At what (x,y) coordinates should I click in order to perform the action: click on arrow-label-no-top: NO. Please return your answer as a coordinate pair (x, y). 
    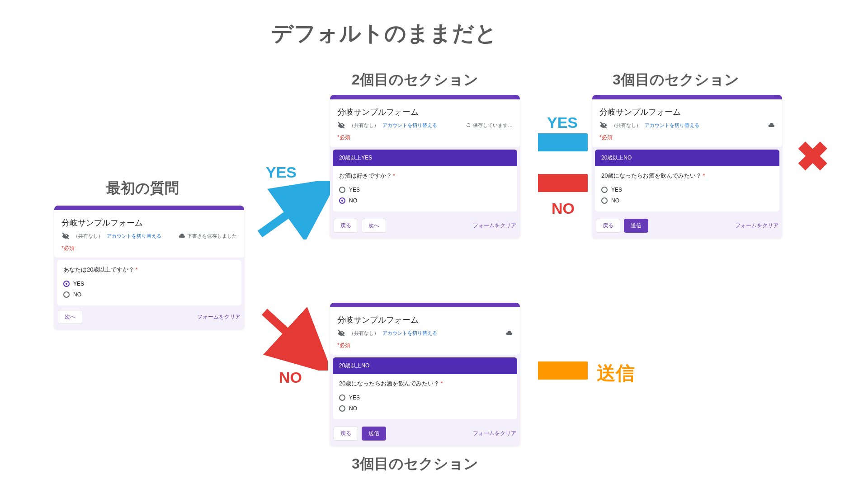
    Looking at the image, I should click on (563, 209).